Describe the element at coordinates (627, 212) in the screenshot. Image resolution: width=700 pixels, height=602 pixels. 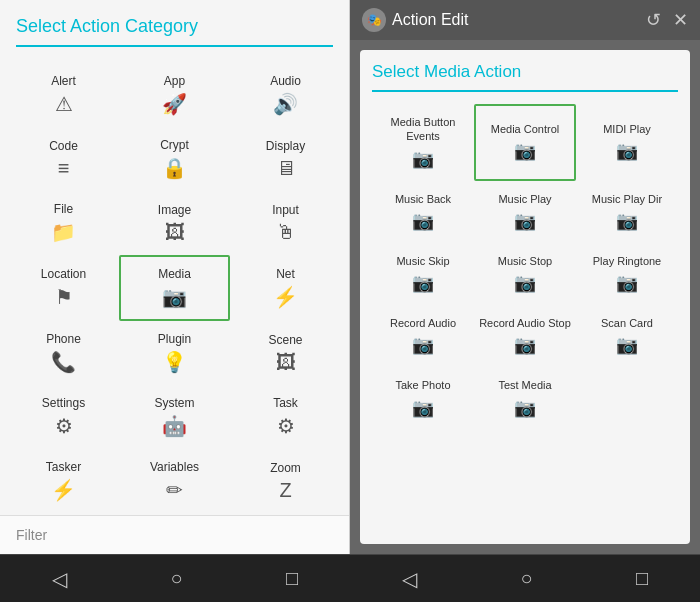
I see `media-item-music-play-dir: Music Play Dir 📷` at that location.